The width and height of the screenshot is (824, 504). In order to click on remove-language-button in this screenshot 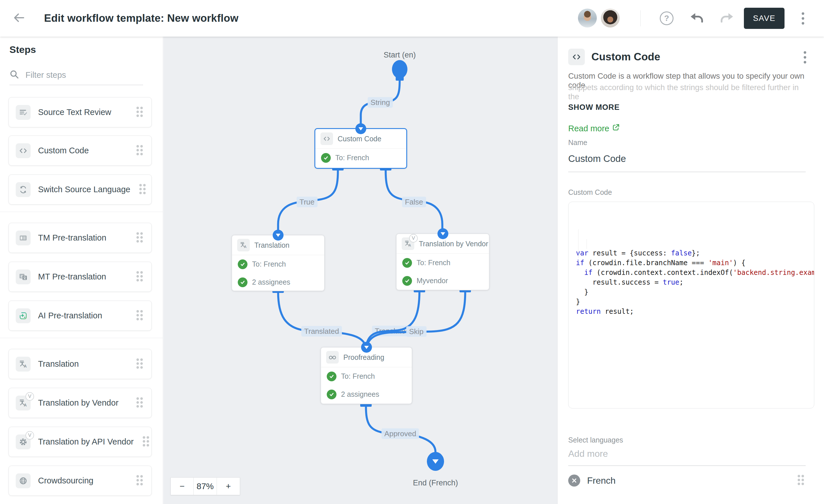, I will do `click(574, 481)`.